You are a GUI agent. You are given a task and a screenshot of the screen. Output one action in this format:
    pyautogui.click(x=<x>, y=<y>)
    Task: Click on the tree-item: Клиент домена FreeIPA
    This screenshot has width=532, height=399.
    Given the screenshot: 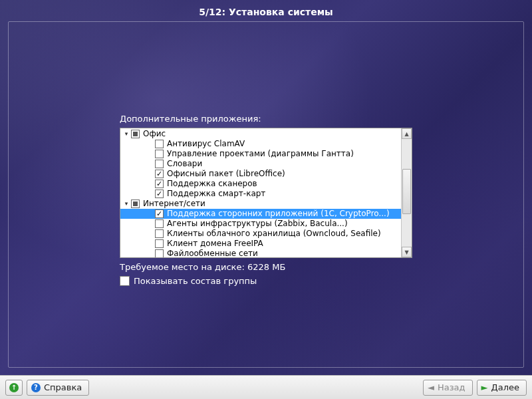 What is the action you would take?
    pyautogui.click(x=261, y=243)
    